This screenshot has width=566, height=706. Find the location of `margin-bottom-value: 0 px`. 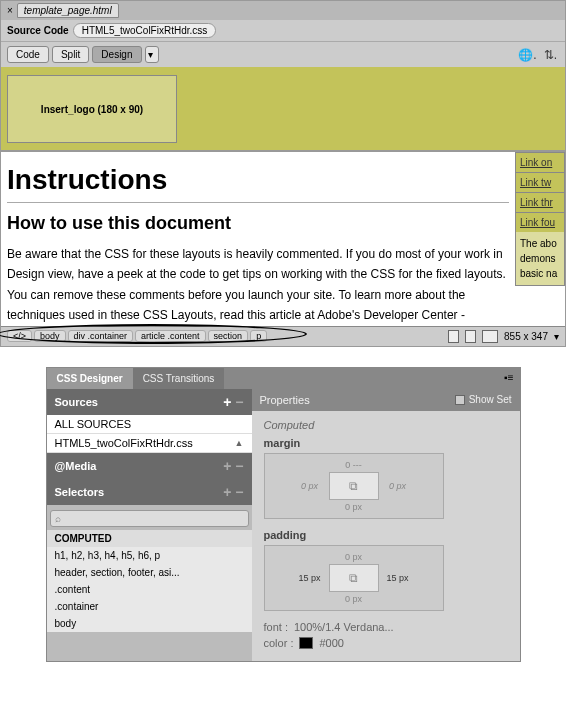

margin-bottom-value: 0 px is located at coordinates (354, 507).